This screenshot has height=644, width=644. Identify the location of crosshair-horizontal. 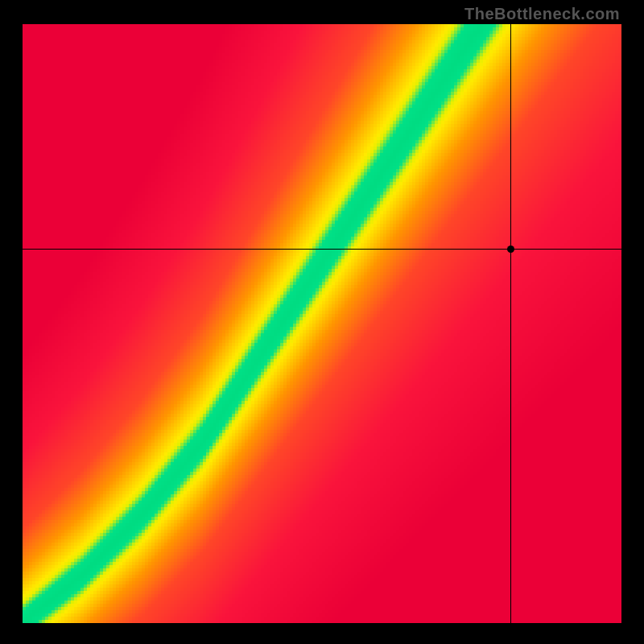
(322, 250).